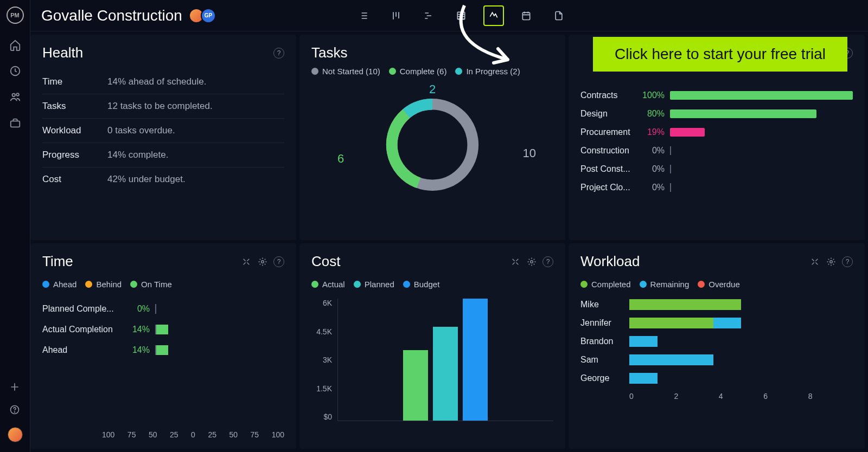 The width and height of the screenshot is (868, 452). Describe the element at coordinates (15, 388) in the screenshot. I see `plus-icon` at that location.